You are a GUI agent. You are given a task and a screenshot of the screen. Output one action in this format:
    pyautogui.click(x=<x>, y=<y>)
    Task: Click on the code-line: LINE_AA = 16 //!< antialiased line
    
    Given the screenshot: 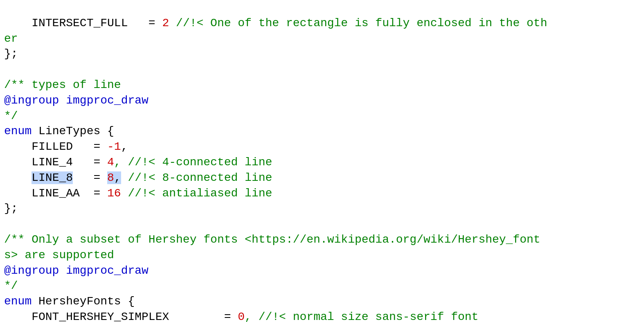 What is the action you would take?
    pyautogui.click(x=322, y=194)
    